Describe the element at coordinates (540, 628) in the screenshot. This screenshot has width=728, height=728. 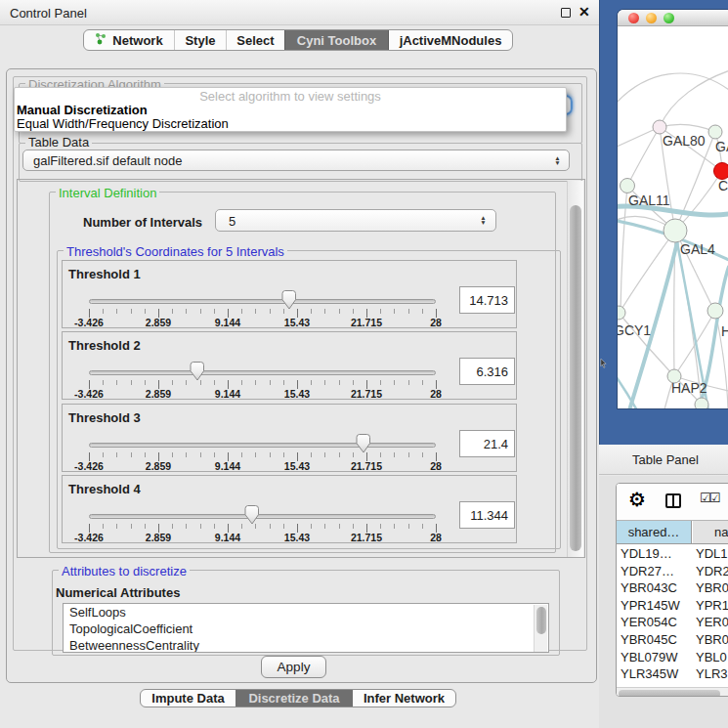
I see `list-scrollbar` at that location.